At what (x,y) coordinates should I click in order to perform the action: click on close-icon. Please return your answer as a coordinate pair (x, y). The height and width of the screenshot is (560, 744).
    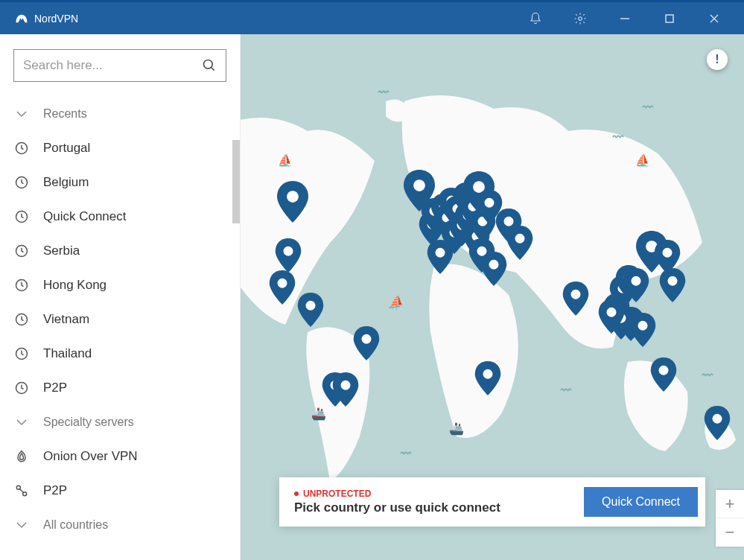
    Looking at the image, I should click on (714, 19).